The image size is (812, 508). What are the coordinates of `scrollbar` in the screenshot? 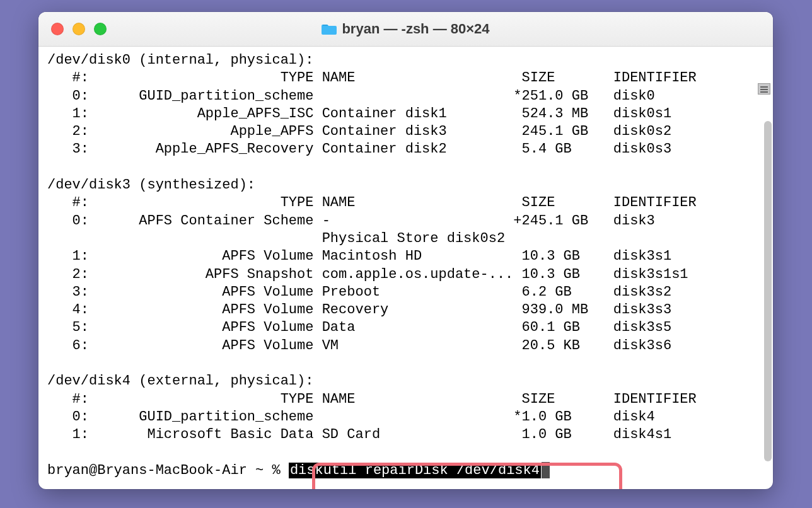 It's located at (768, 286).